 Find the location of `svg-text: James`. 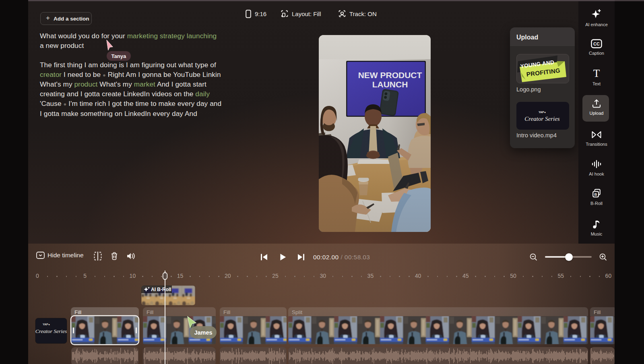

svg-text: James is located at coordinates (203, 333).